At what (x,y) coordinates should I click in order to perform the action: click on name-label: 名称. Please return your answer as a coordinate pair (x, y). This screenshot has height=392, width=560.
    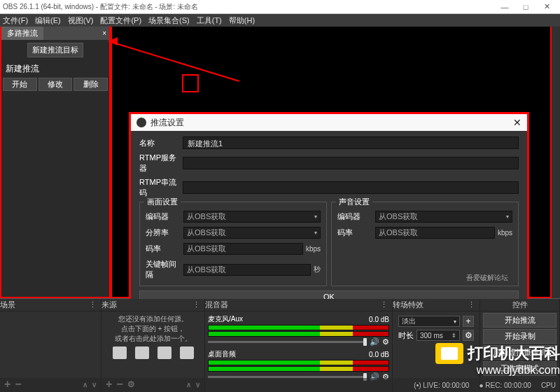
    Looking at the image, I should click on (161, 143).